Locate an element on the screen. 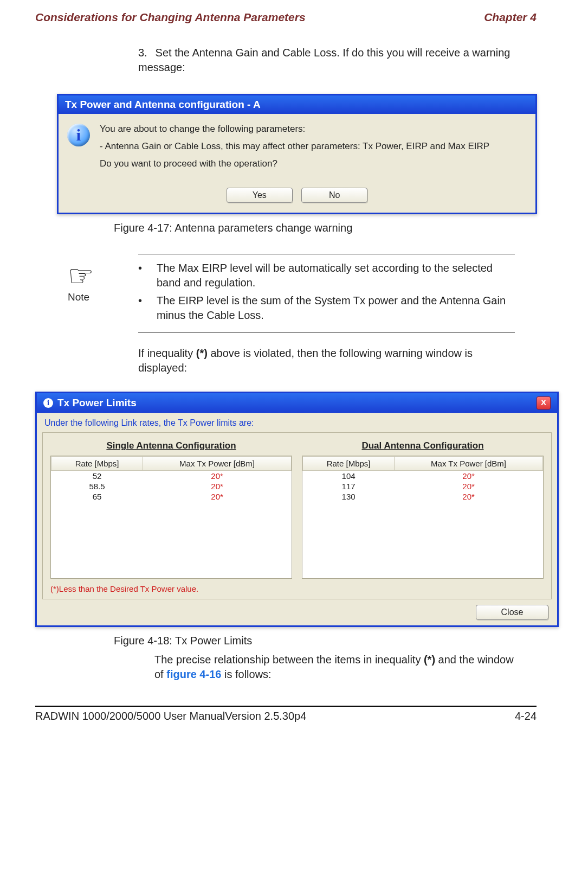 This screenshot has width=588, height=870. rate-cell: 130 is located at coordinates (349, 497).